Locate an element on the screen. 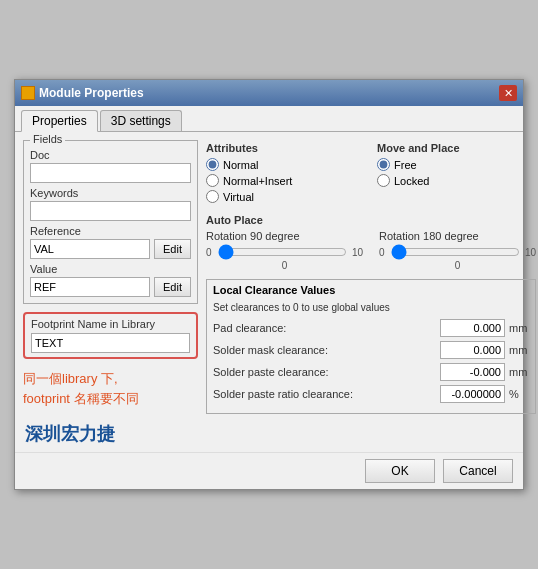 The image size is (538, 569). title-bar-left: Module Properties is located at coordinates (82, 93).